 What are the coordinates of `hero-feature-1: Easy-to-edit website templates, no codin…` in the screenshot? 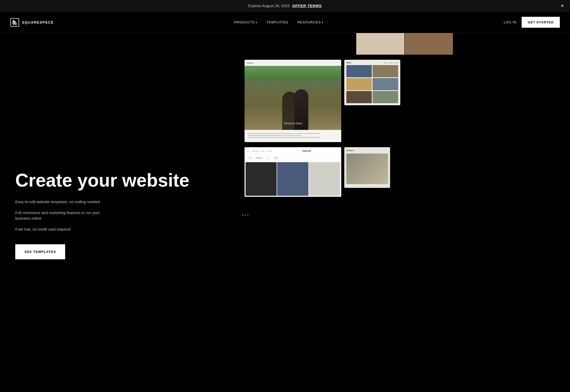 It's located at (64, 202).